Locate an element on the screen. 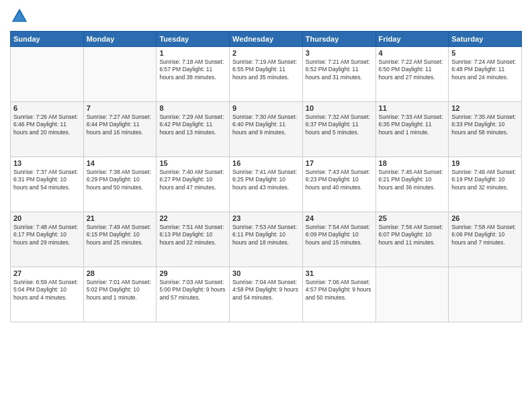 This screenshot has height=411, width=532. day-cell: 20Sunrise: 7:48 AM Sunset: 6:17 PM Dayli… is located at coordinates (47, 240).